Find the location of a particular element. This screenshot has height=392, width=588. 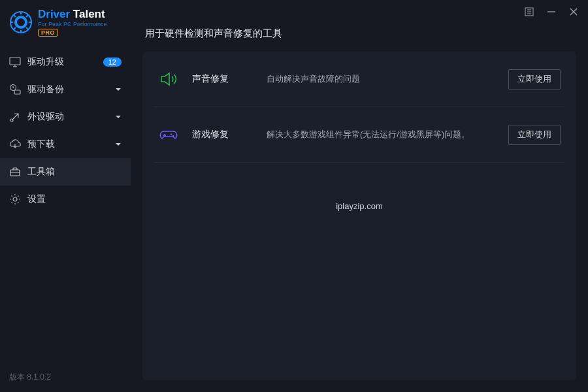

tool-name: 游戏修复 is located at coordinates (221, 135).